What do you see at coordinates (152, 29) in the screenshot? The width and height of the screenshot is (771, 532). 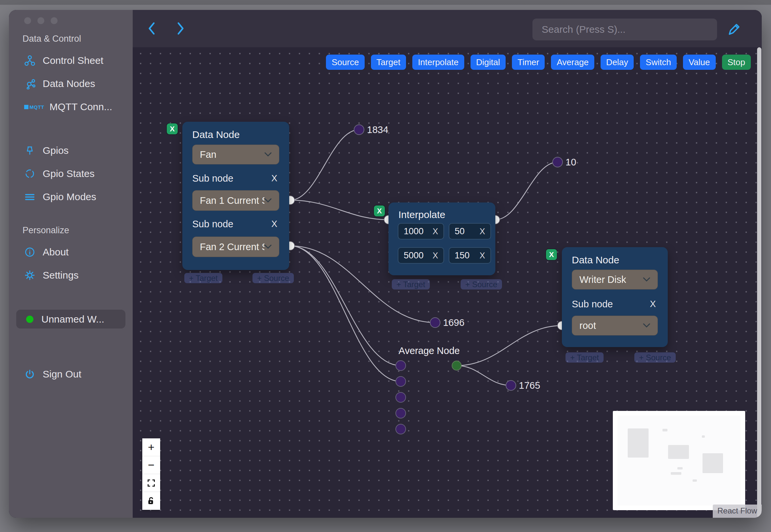 I see `chevron-left-icon` at bounding box center [152, 29].